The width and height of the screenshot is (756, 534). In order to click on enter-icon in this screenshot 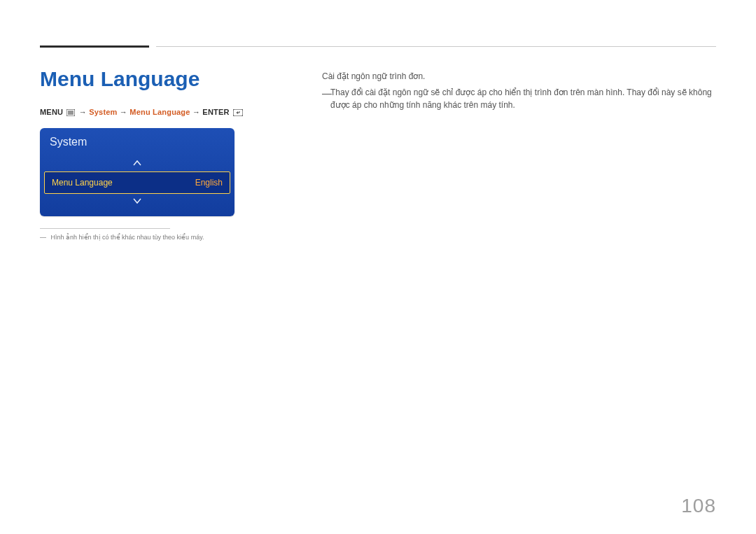, I will do `click(238, 113)`.